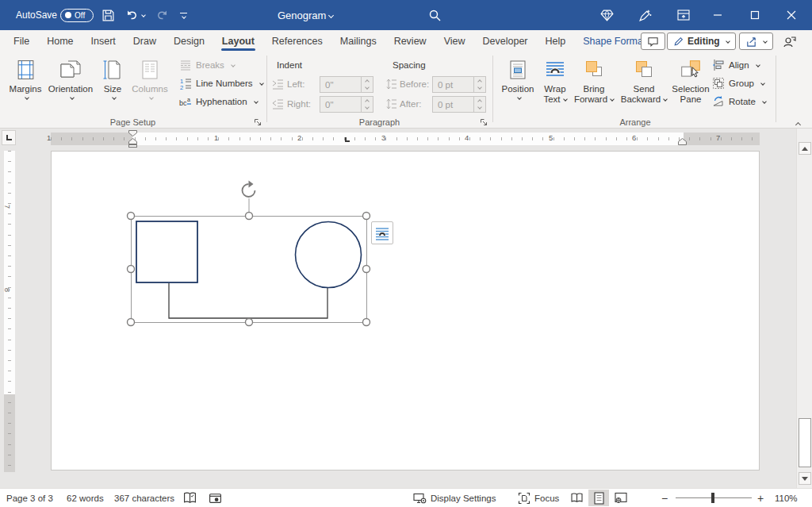  Describe the element at coordinates (297, 41) in the screenshot. I see `tab-references: References` at that location.